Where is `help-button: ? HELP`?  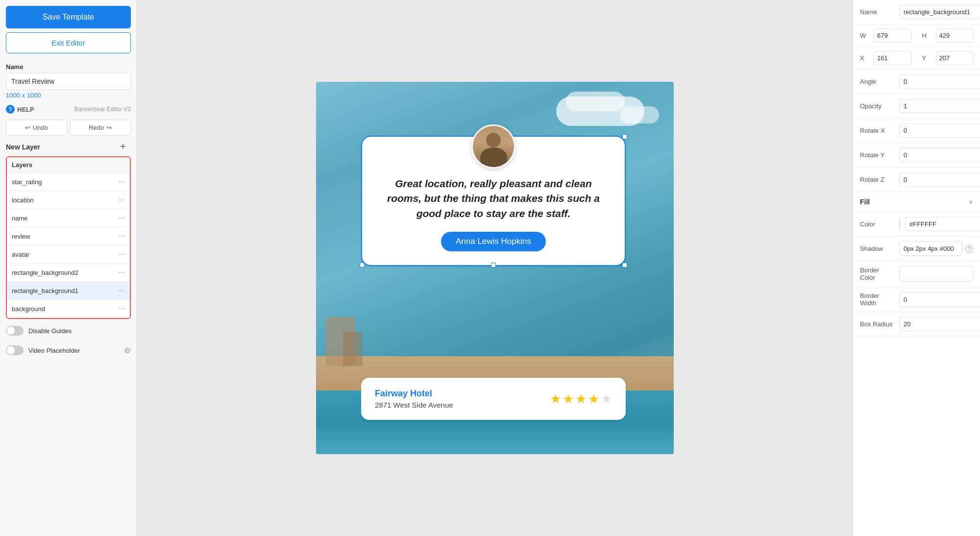 help-button: ? HELP is located at coordinates (20, 109).